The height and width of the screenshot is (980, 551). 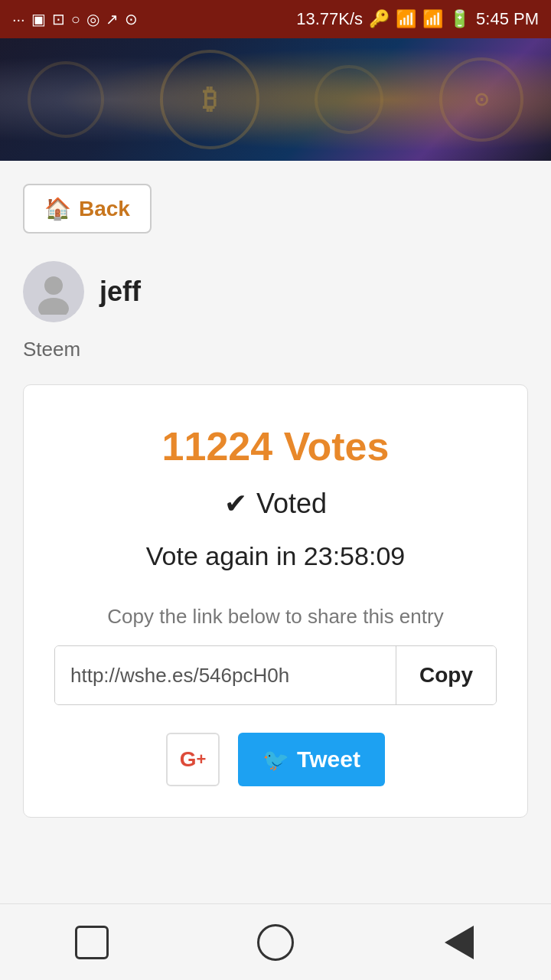 I want to click on g-letter: G, so click(x=188, y=760).